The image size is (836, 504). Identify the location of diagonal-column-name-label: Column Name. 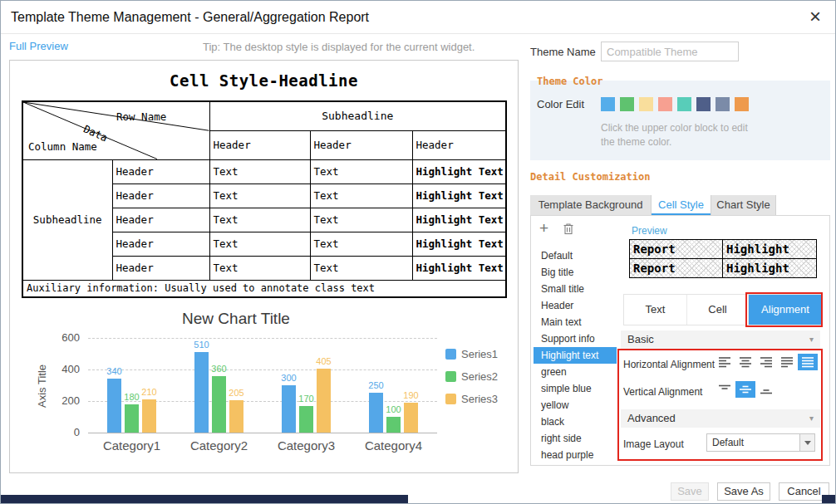
(63, 146).